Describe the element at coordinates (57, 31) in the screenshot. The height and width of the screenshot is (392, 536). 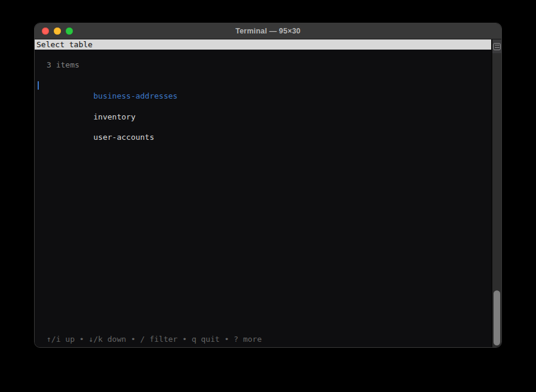
I see `traffic-lights` at that location.